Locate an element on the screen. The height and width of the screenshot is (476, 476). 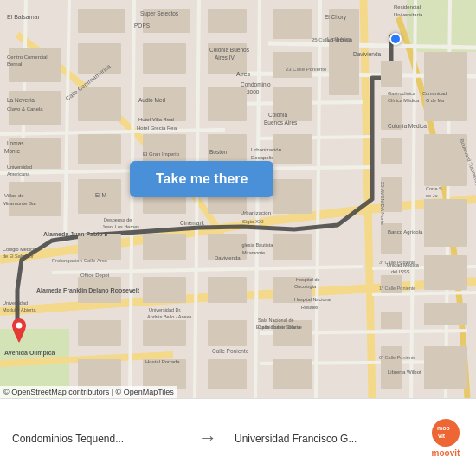
svg-text: vit is located at coordinates (441, 436).